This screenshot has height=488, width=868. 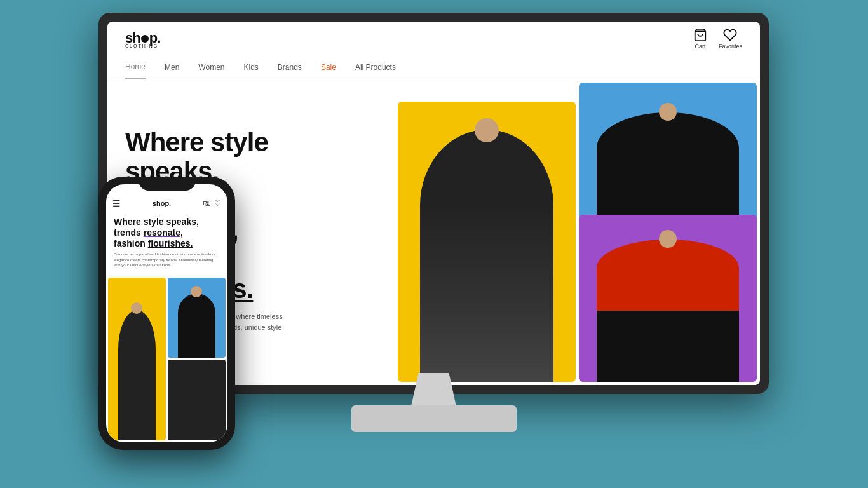 What do you see at coordinates (166, 243) in the screenshot?
I see `phone-hero-text: Where style speaks, trends resonate, fas…` at bounding box center [166, 243].